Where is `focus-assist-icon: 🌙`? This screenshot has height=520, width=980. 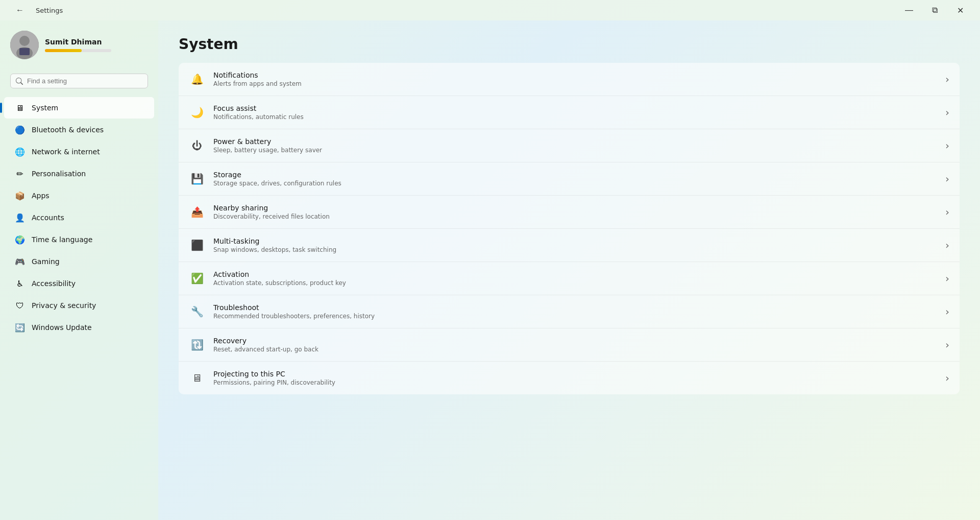
focus-assist-icon: 🌙 is located at coordinates (197, 112).